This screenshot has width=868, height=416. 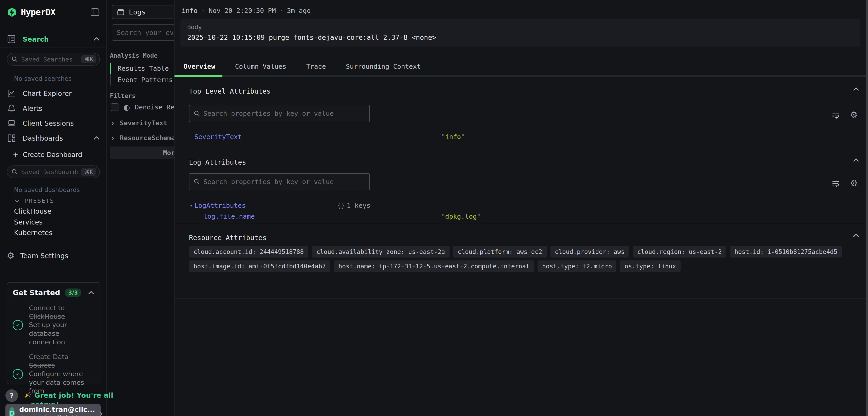 What do you see at coordinates (38, 12) in the screenshot?
I see `app-title: HyperDX` at bounding box center [38, 12].